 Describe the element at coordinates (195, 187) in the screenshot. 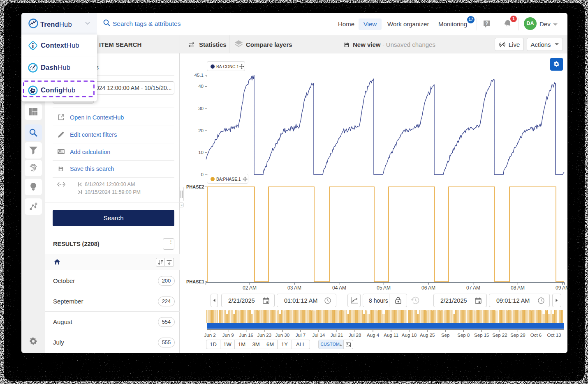

I see `svg-text: PHASE2` at that location.